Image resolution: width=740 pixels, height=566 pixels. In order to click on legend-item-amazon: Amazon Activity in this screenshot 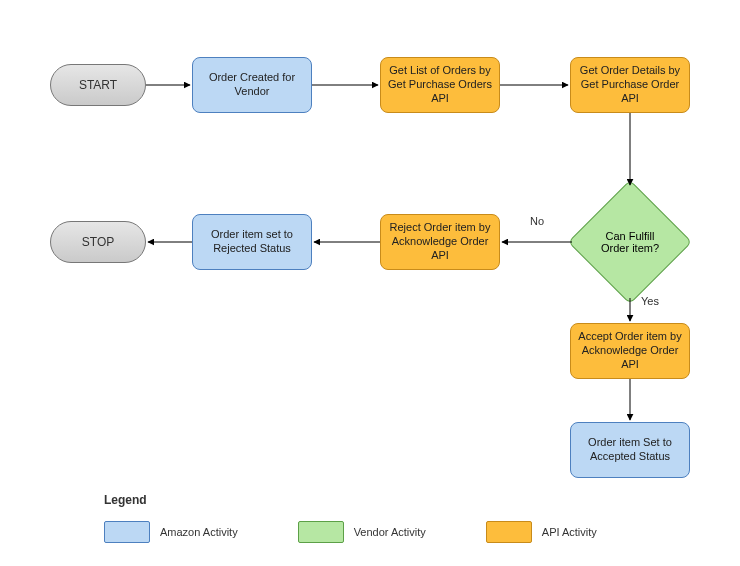, I will do `click(171, 532)`.